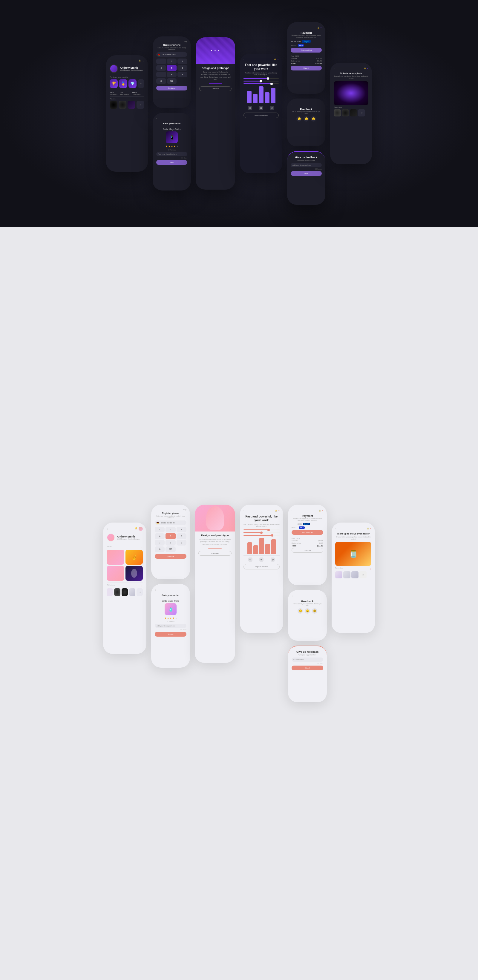  I want to click on back-btn-fbkl: ‹, so click(292, 596).